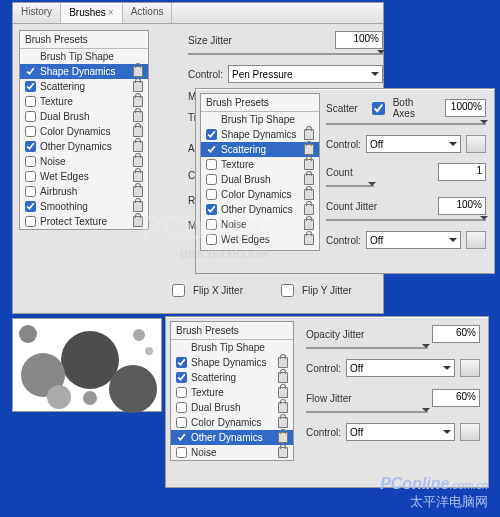  What do you see at coordinates (352, 206) in the screenshot?
I see `count-jitter-label: Count Jitter` at bounding box center [352, 206].